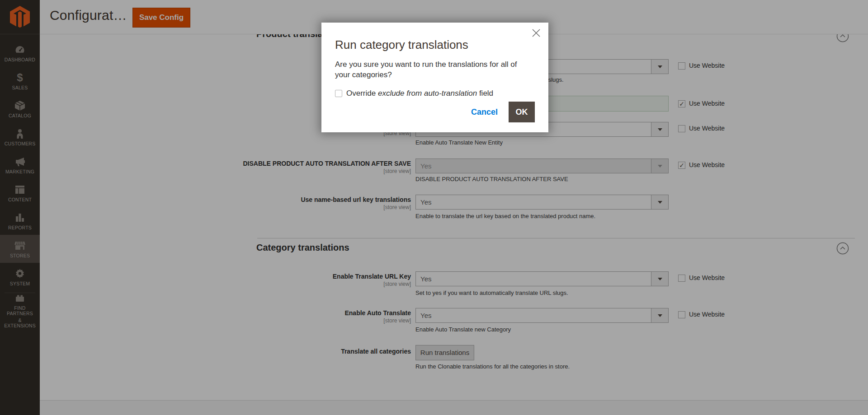 This screenshot has height=415, width=868. Describe the element at coordinates (435, 45) in the screenshot. I see `dialog-title: Run category translations` at that location.